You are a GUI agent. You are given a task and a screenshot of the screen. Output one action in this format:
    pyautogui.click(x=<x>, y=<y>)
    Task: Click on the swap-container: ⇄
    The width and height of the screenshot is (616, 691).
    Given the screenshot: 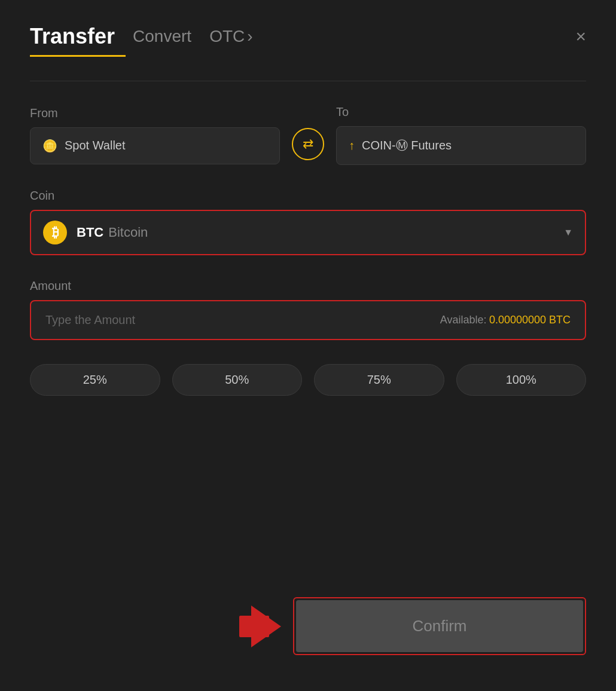 What is the action you would take?
    pyautogui.click(x=308, y=135)
    